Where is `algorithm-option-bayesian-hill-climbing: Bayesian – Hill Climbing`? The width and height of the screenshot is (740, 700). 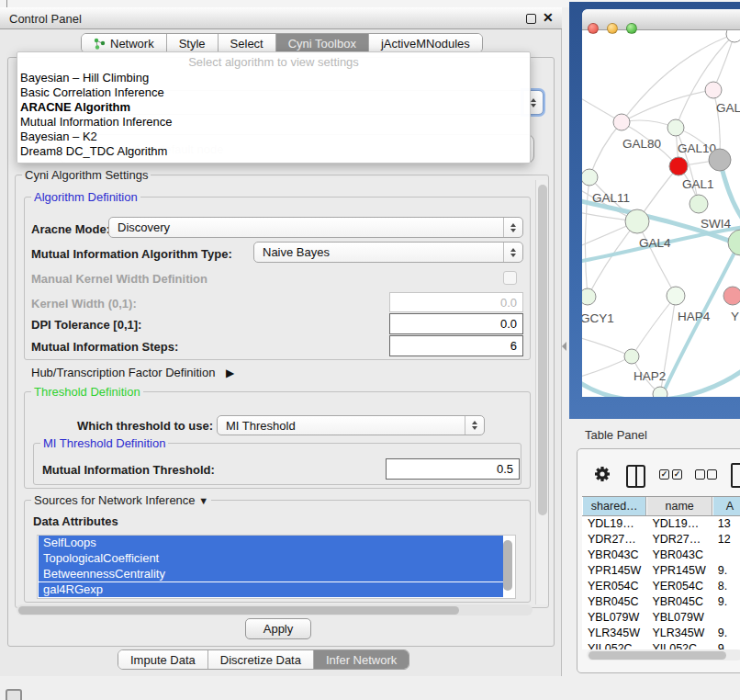
algorithm-option-bayesian-hill-climbing: Bayesian – Hill Climbing is located at coordinates (274, 78).